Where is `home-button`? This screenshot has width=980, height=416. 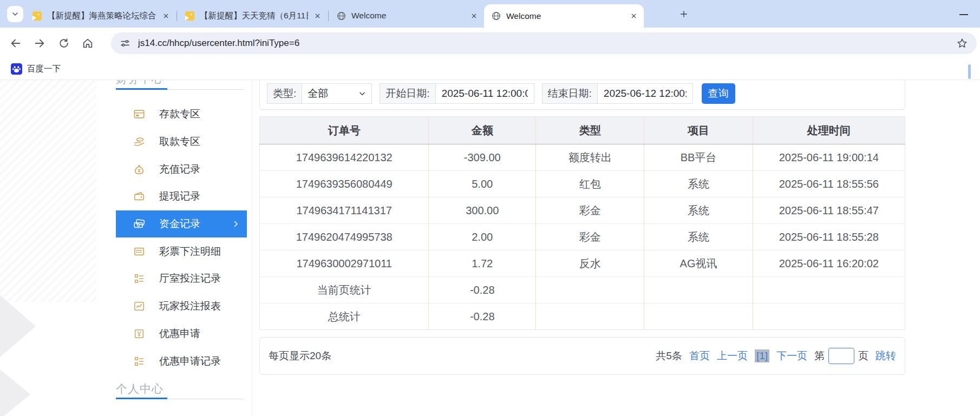 home-button is located at coordinates (88, 43).